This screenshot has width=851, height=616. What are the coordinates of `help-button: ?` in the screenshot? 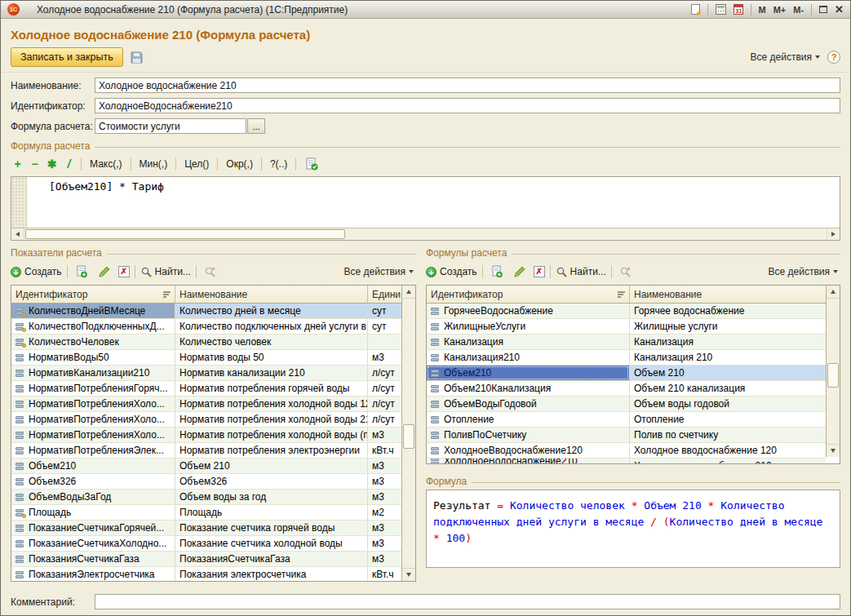 It's located at (834, 57).